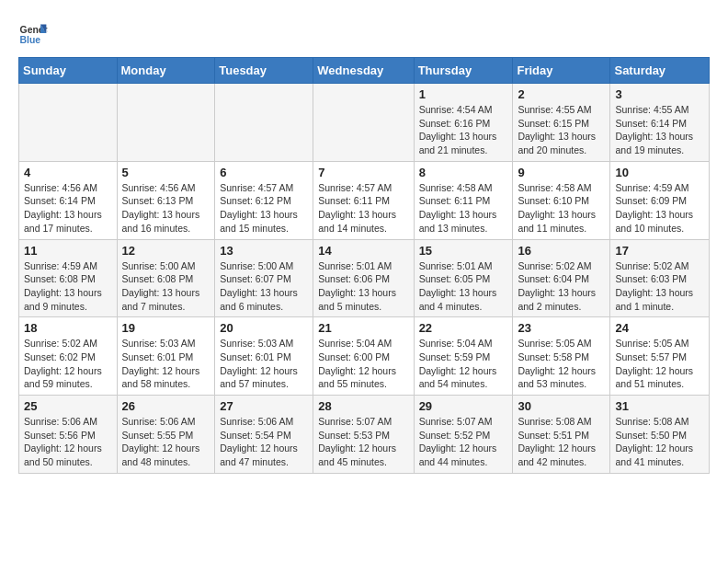 The height and width of the screenshot is (563, 728). Describe the element at coordinates (660, 357) in the screenshot. I see `calendar-cell: 24Sunrise: 5:05 AM Sunset: 5:57 PM Dayli…` at that location.